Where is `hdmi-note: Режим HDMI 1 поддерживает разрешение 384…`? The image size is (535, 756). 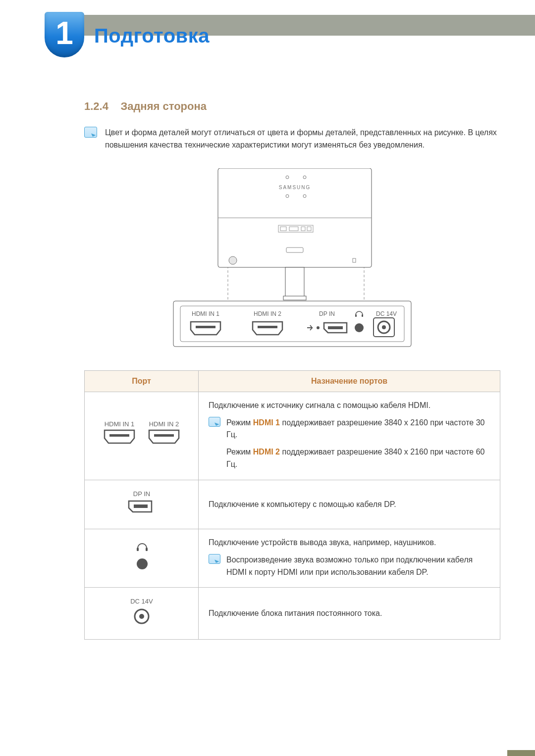 hdmi-note: Режим HDMI 1 поддерживает разрешение 384… is located at coordinates (349, 444).